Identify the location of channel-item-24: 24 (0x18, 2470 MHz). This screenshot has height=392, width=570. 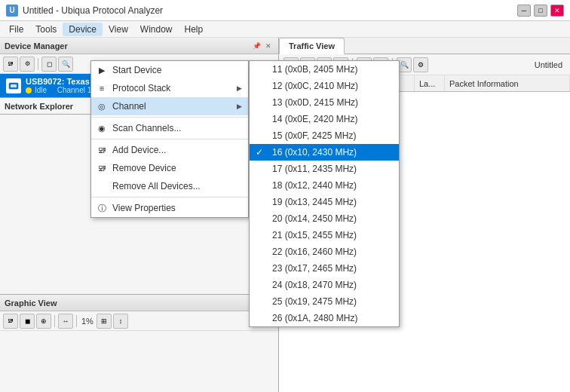
(324, 285).